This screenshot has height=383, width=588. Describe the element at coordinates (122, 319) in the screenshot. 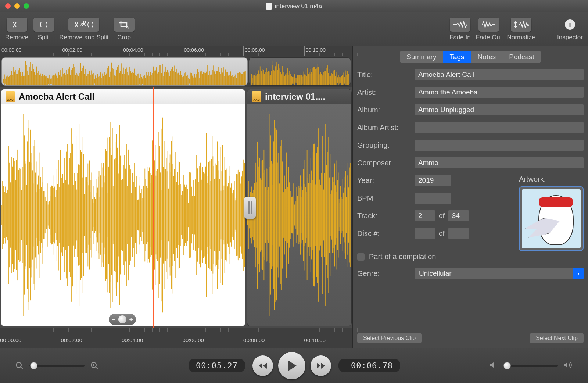

I see `waveform-zoom-control: −+` at that location.